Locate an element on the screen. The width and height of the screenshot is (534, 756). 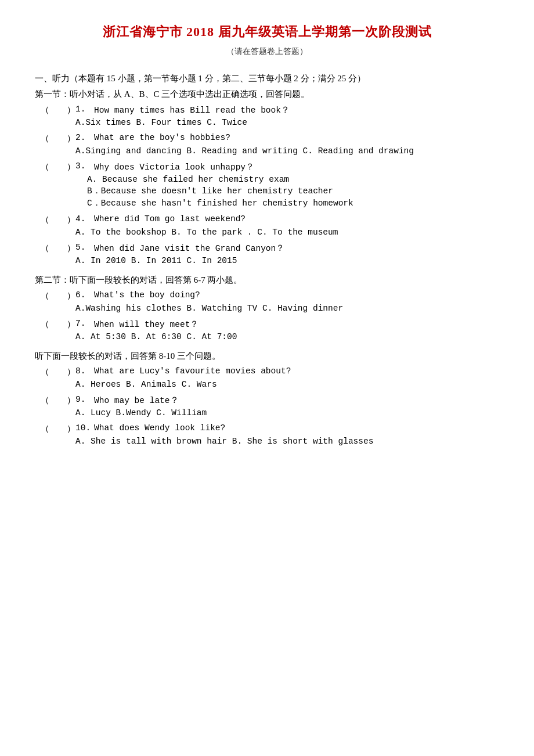
subsection1-header: 第一节：听小对话，从 A、B、C 三个选项中选出正确选项，回答问题。 is located at coordinates (267, 94).